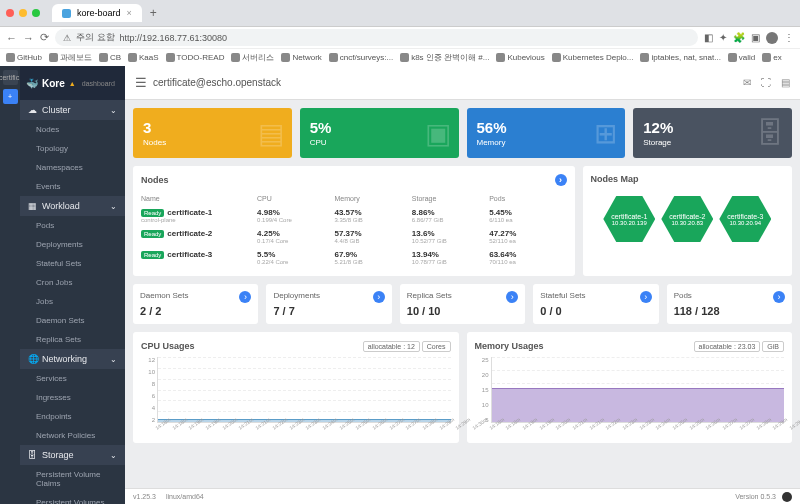 The height and width of the screenshot is (504, 800). What do you see at coordinates (72, 455) in the screenshot?
I see `menu-header-storage: 🗄Storage⌄` at bounding box center [72, 455].